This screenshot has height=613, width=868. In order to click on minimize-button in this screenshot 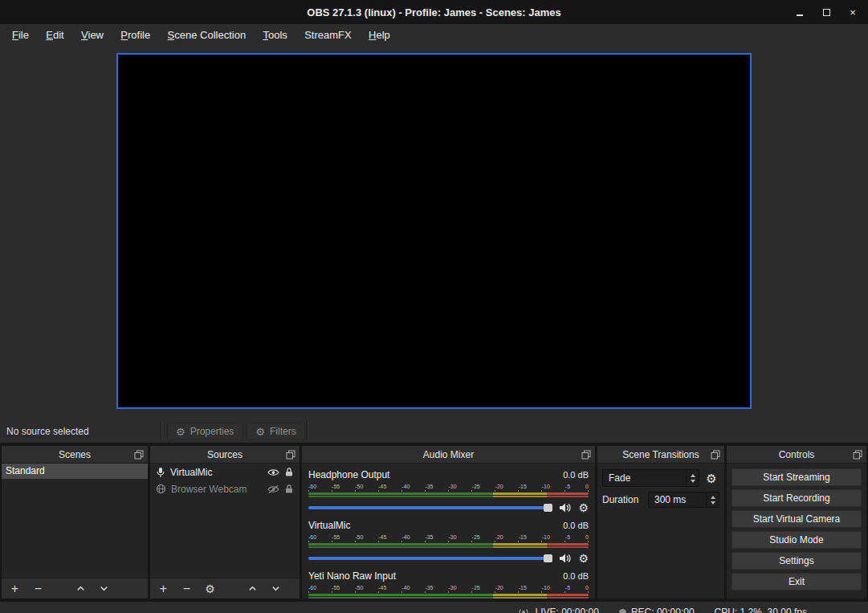, I will do `click(800, 12)`.